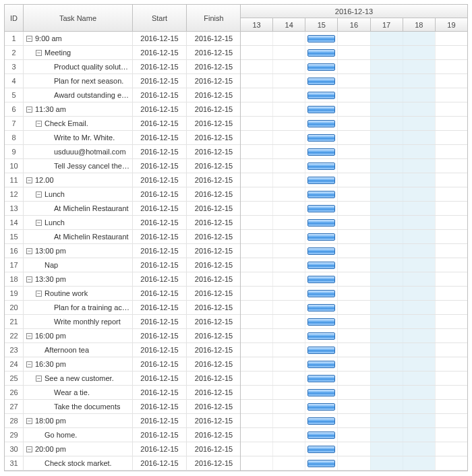 This screenshot has height=476, width=472. I want to click on table-row: 16−13:00 pm2016-12-152016-12-15, so click(123, 251).